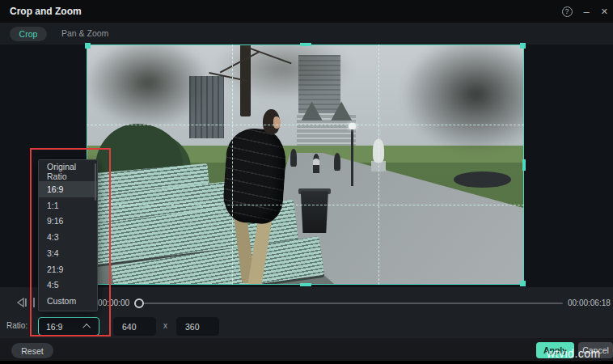 The image size is (613, 364). I want to click on dropdown-scrollbar, so click(95, 182).